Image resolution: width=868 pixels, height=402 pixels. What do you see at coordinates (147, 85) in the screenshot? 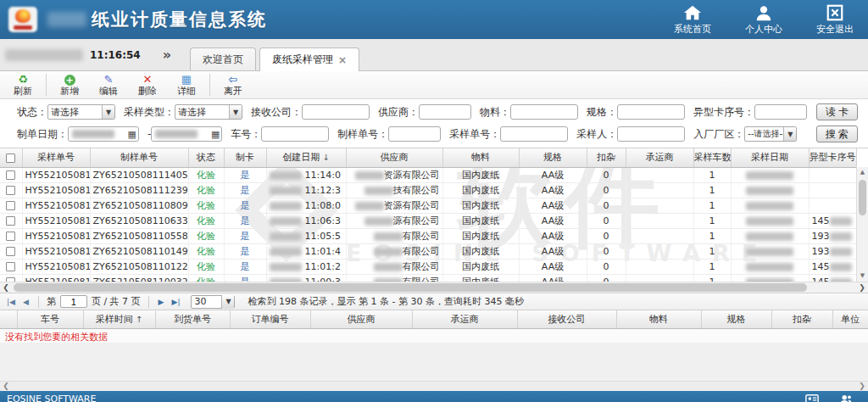
I see `delete-button: ✕ 删除` at bounding box center [147, 85].